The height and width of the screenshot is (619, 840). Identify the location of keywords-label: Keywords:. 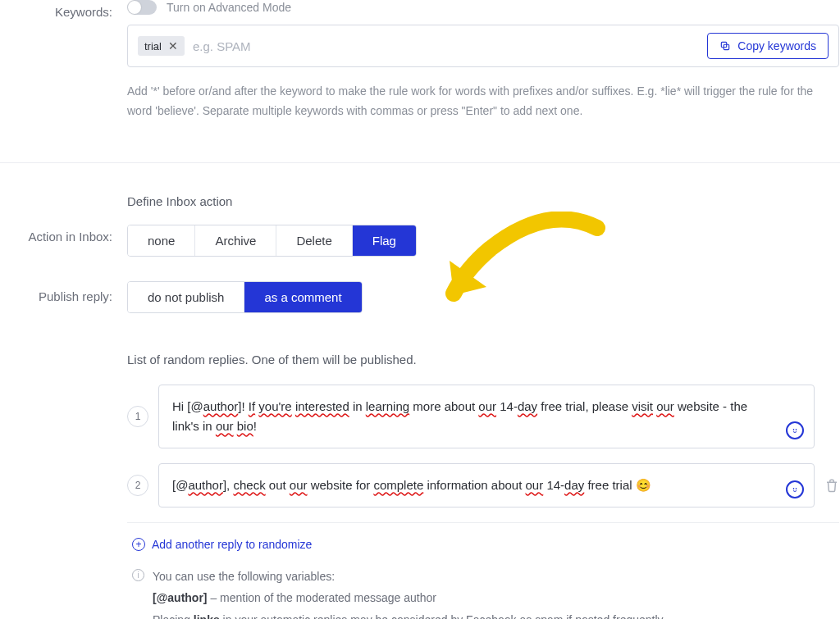
(64, 10).